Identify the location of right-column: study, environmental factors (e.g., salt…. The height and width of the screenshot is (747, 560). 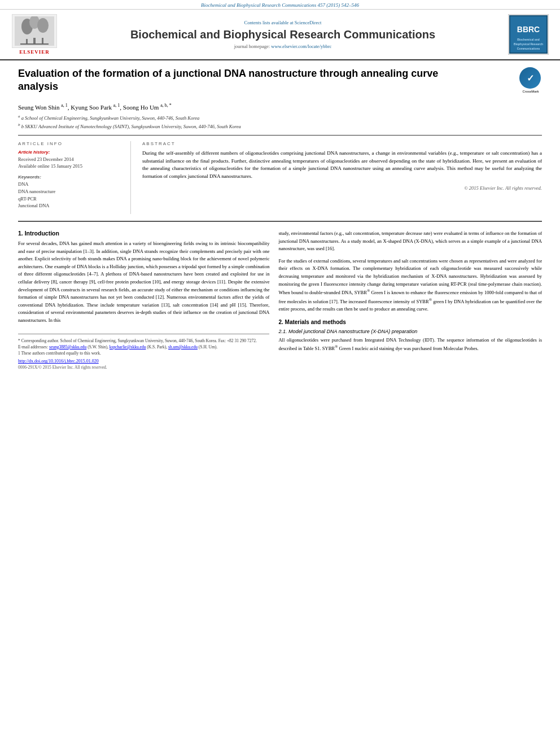
(410, 300).